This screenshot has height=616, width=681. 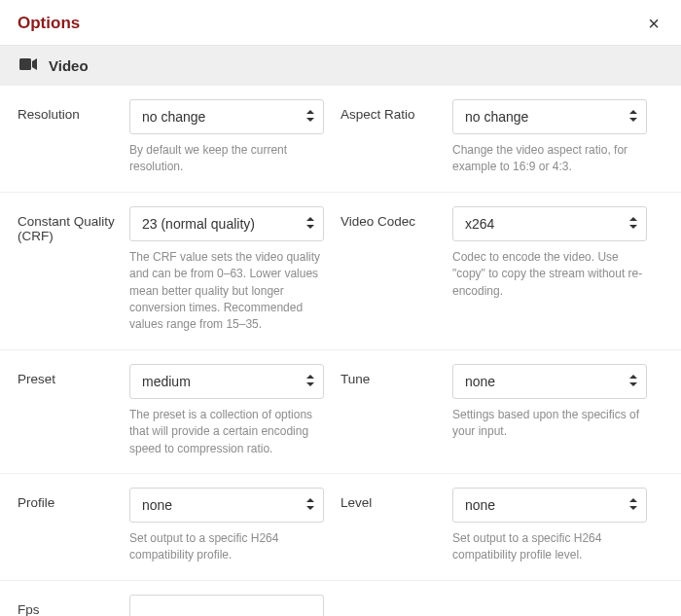 I want to click on resolution-select: no change, so click(x=227, y=117).